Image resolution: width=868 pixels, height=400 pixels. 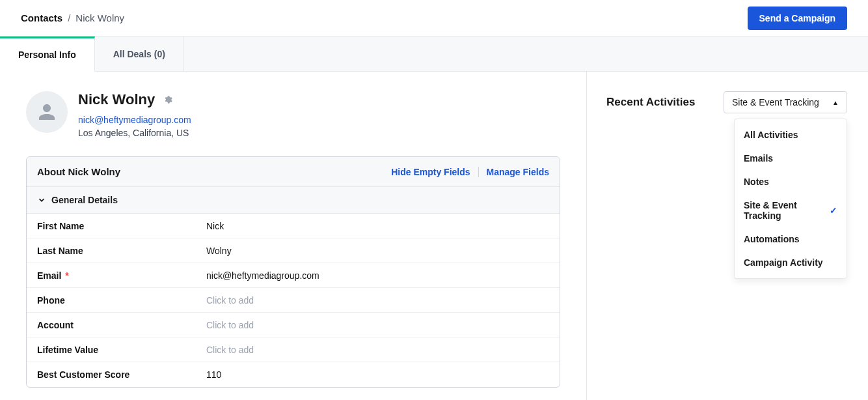 I want to click on caret-up-icon: ▲, so click(x=835, y=103).